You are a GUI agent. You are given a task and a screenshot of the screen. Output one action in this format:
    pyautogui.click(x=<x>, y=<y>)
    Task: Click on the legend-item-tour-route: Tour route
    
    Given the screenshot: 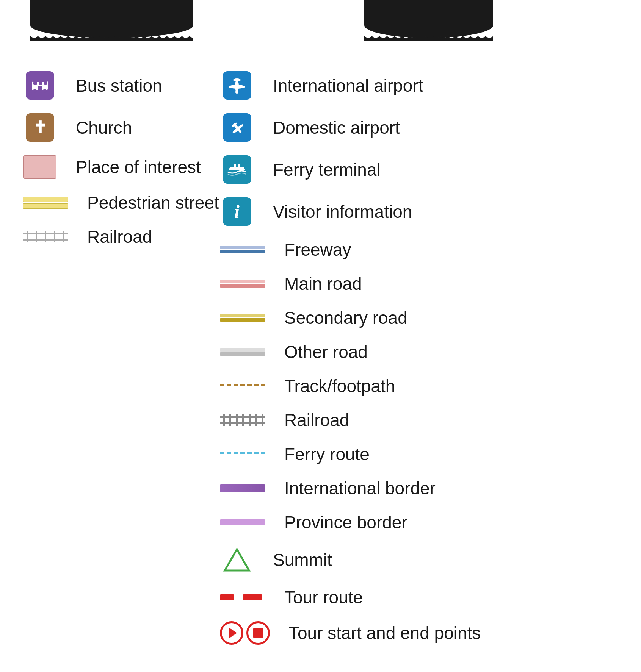 What is the action you would take?
    pyautogui.click(x=419, y=597)
    